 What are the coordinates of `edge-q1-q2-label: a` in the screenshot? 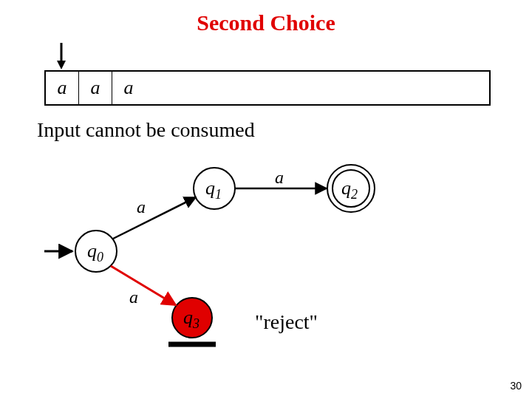 It's located at (279, 177).